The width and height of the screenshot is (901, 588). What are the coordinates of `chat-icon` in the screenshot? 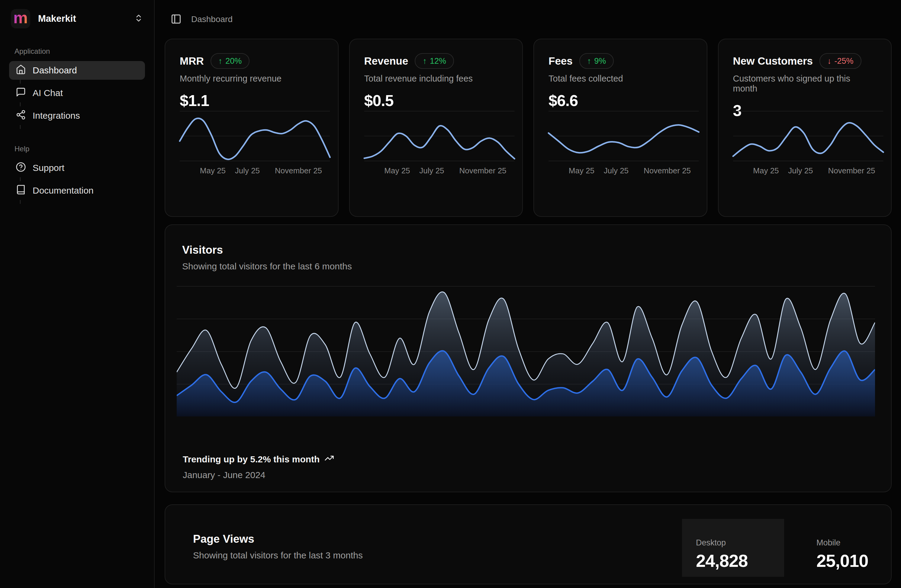 It's located at (21, 93).